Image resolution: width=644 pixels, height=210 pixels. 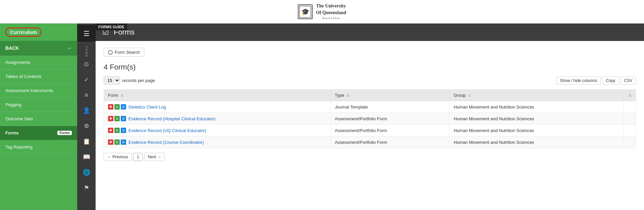 What do you see at coordinates (129, 81) in the screenshot?
I see `records-left: 15 25 50 records per page` at bounding box center [129, 81].